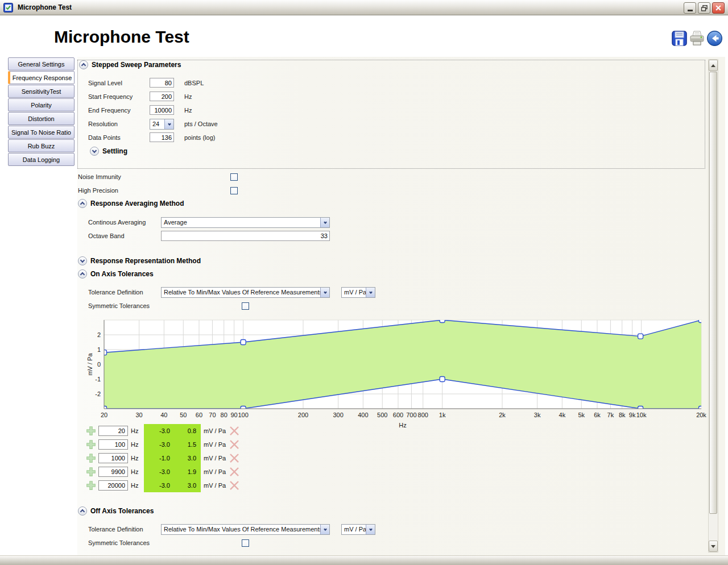 The height and width of the screenshot is (565, 728). I want to click on sidebar-item-distortion: Distortion, so click(41, 118).